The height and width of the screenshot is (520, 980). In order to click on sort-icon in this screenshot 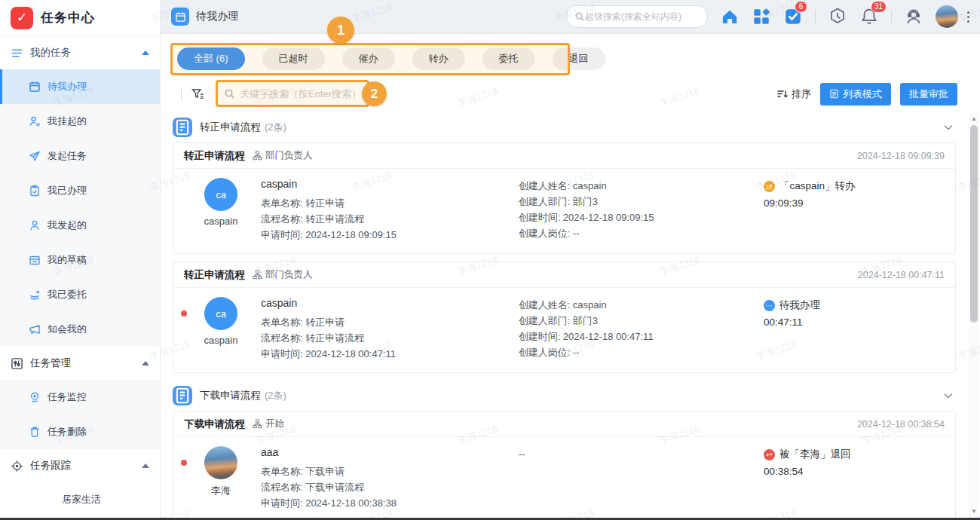, I will do `click(782, 94)`.